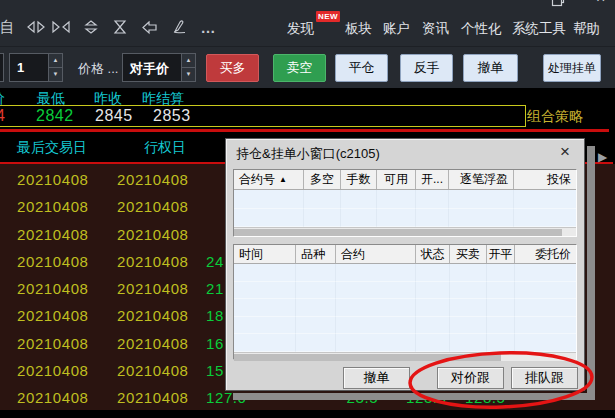 Image resolution: width=615 pixels, height=418 pixels. Describe the element at coordinates (114, 116) in the screenshot. I see `prev-close-value: 2845` at that location.